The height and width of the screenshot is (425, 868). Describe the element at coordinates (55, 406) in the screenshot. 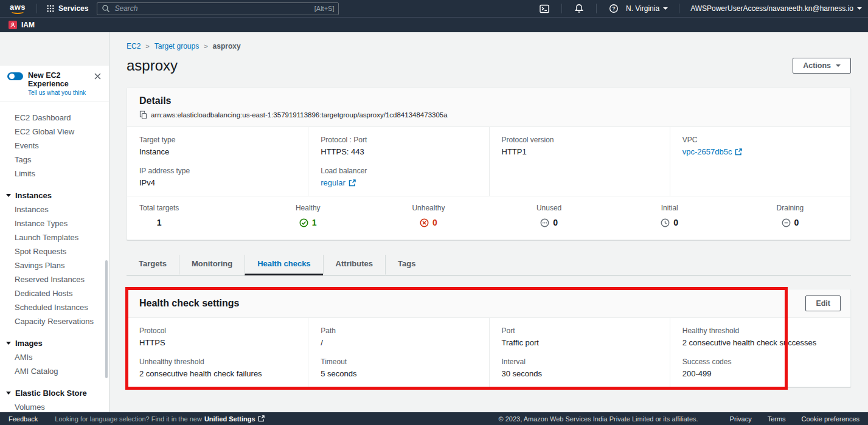

I see `sidebar-item-volumes: Volumes` at that location.